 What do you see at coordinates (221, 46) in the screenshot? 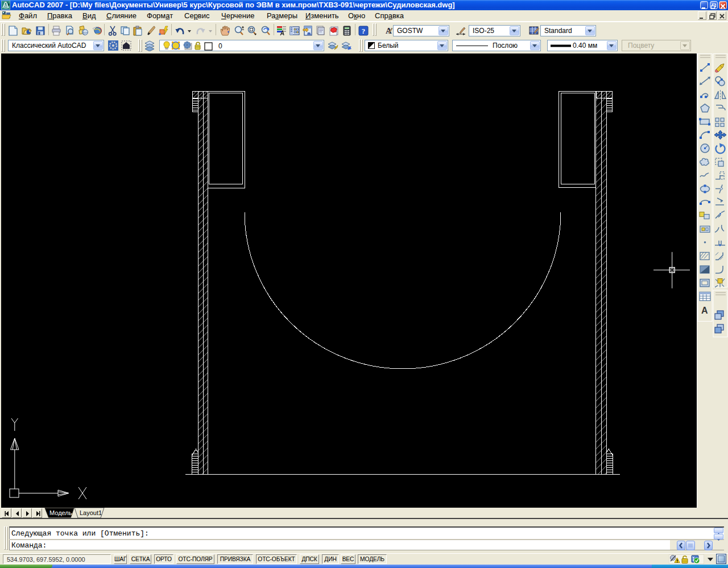
I see `svg-text: 0` at bounding box center [221, 46].